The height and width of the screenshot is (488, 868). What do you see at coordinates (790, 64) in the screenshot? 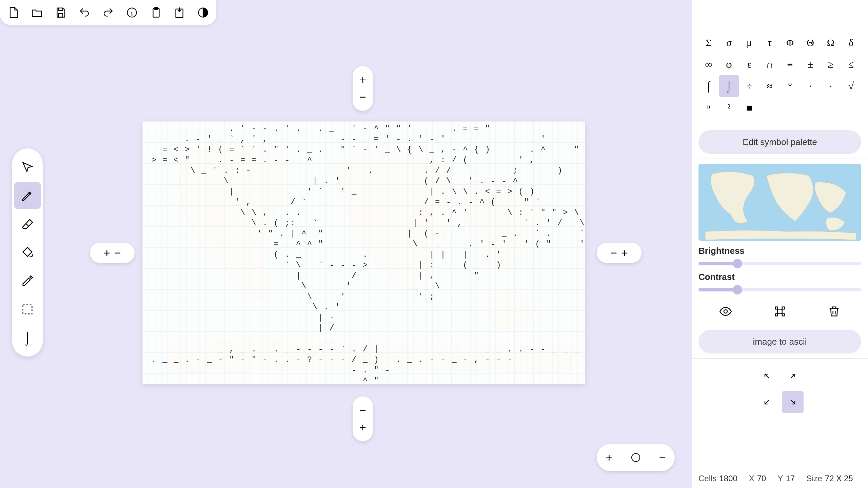
I see `symbol-cell: ≡` at bounding box center [790, 64].